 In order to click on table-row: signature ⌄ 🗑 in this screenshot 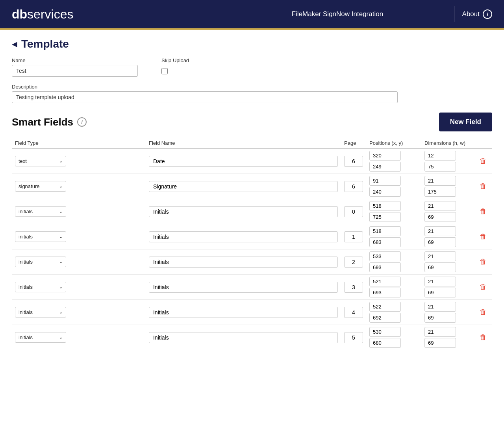, I will do `click(252, 186)`.